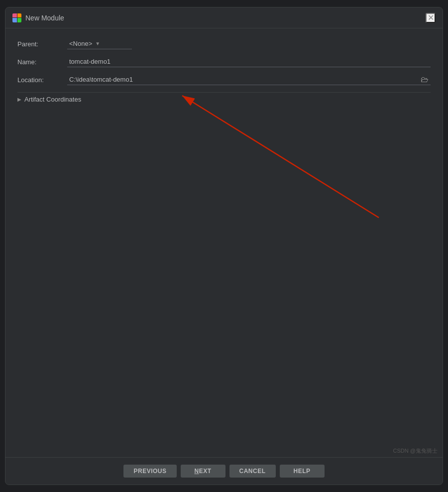  I want to click on location-label: Location:, so click(42, 80).